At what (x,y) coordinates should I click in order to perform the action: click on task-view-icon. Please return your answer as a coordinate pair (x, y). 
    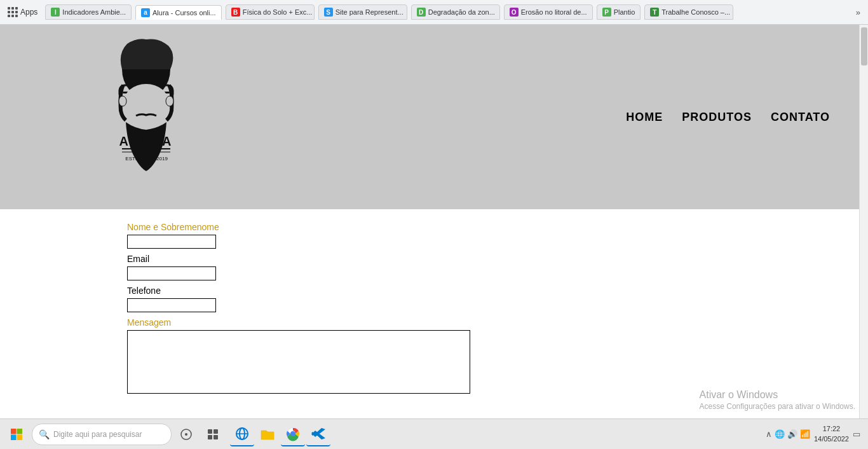
    Looking at the image, I should click on (186, 434).